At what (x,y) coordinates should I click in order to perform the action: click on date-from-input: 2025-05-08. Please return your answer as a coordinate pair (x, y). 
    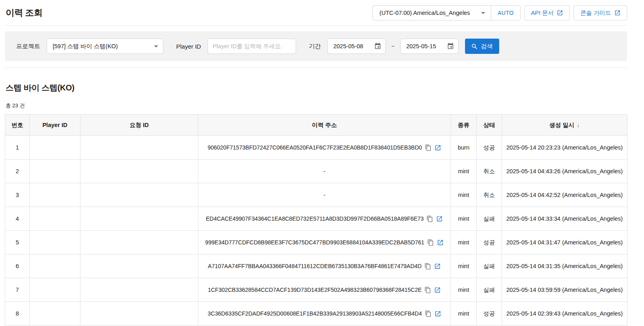
    Looking at the image, I should click on (356, 46).